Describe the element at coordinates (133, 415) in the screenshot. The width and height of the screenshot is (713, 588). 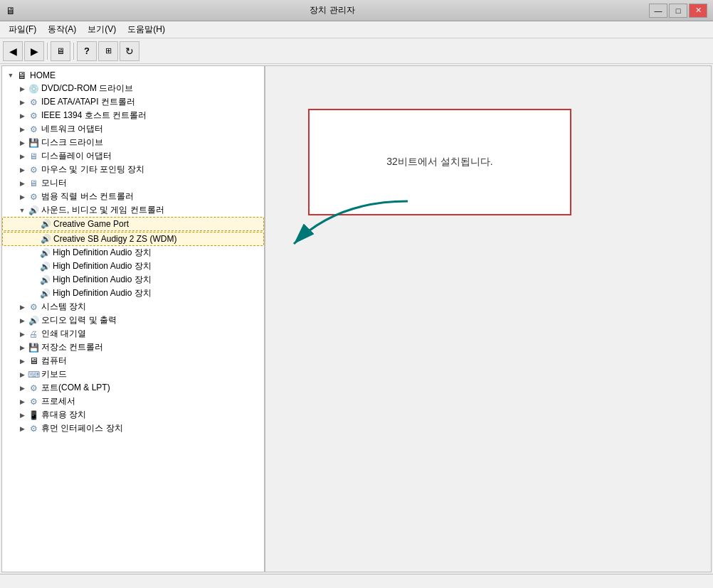
I see `tree-item-mobile: ▶ 📱 휴대용 장치` at that location.